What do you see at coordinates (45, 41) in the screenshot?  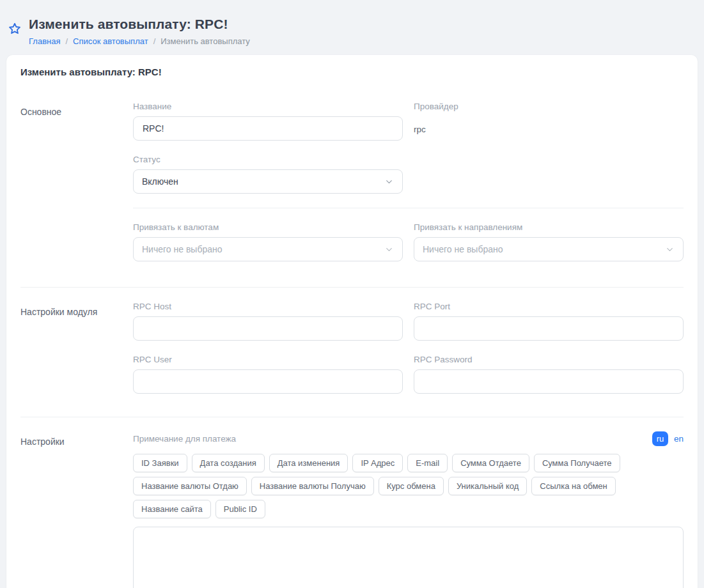 I see `breadcrumb-link-home: Главная` at bounding box center [45, 41].